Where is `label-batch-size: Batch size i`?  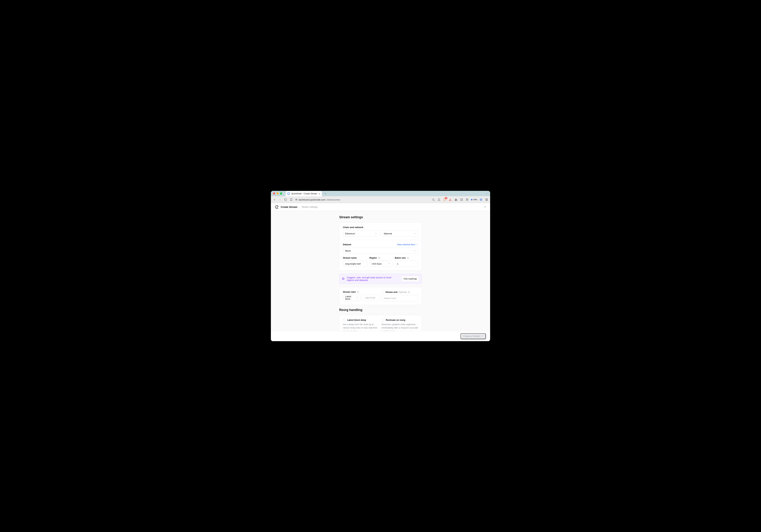 label-batch-size: Batch size i is located at coordinates (406, 258).